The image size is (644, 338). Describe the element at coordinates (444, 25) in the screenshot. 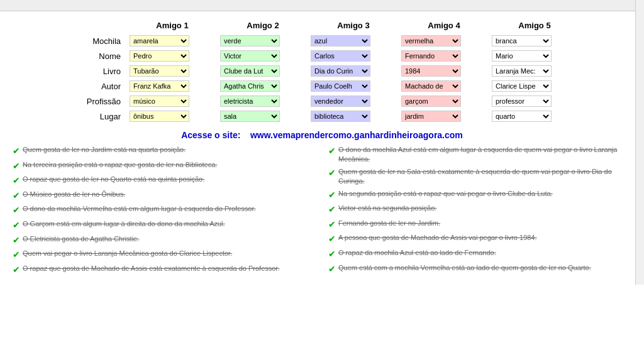

I see `col-header-amigo4: Amigo 4` at that location.